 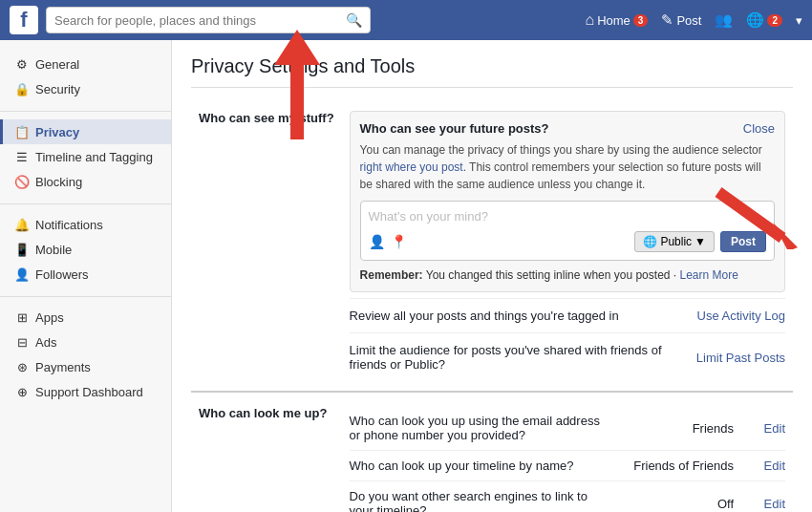 I want to click on limit-past-posts-link: Limit Past Posts, so click(x=741, y=357).